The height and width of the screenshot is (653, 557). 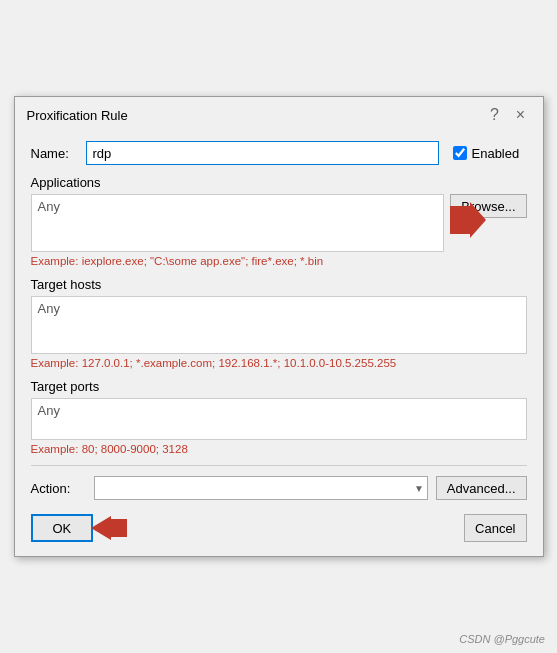 What do you see at coordinates (279, 363) in the screenshot?
I see `target-hosts-example: Example: 127.0.0.1; *.example.com; 192.1…` at bounding box center [279, 363].